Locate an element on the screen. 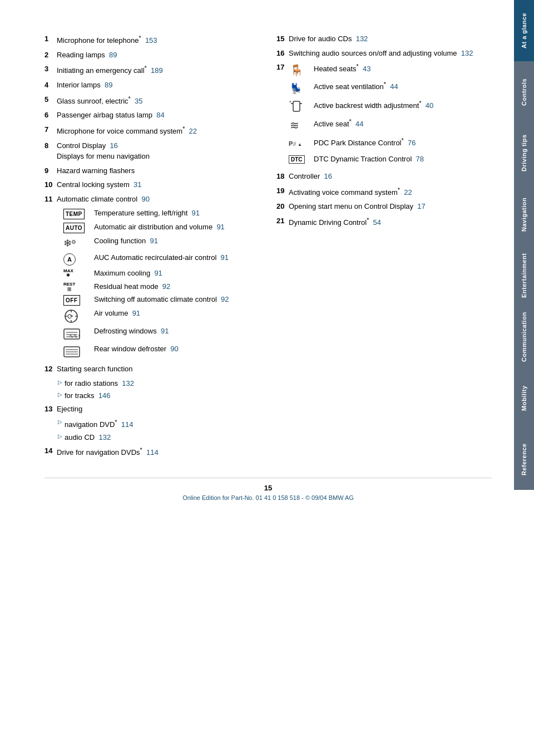 The height and width of the screenshot is (756, 534). entry-12-sub-tracks: ▷ for tracks 146 is located at coordinates (159, 396).